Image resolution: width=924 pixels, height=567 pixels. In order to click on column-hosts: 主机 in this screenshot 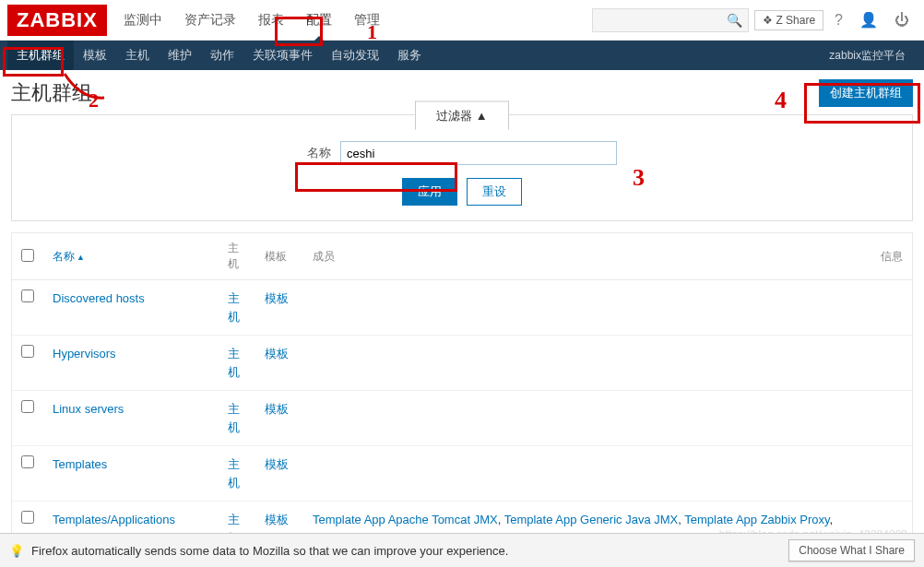, I will do `click(237, 256)`.